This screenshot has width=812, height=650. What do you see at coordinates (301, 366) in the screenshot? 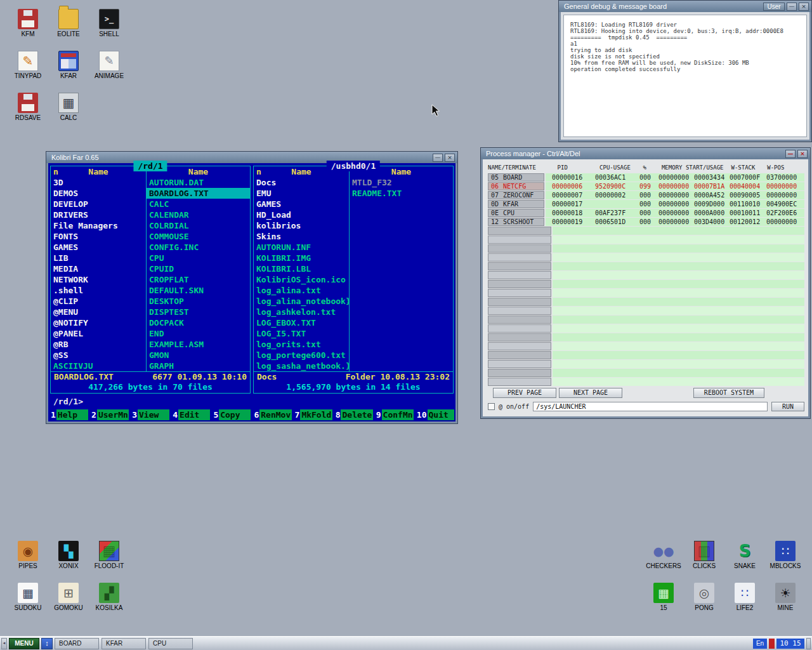
I see `file-item: log_sasha_netbook.}` at bounding box center [301, 366].